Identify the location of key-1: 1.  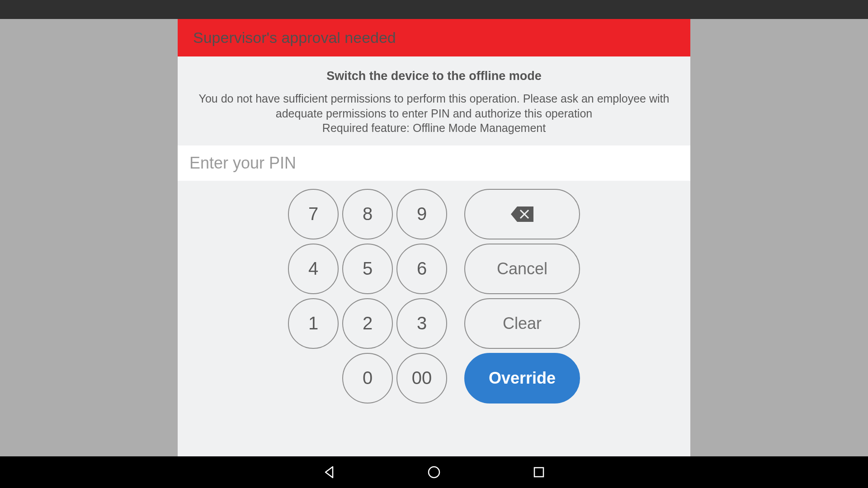
(313, 324).